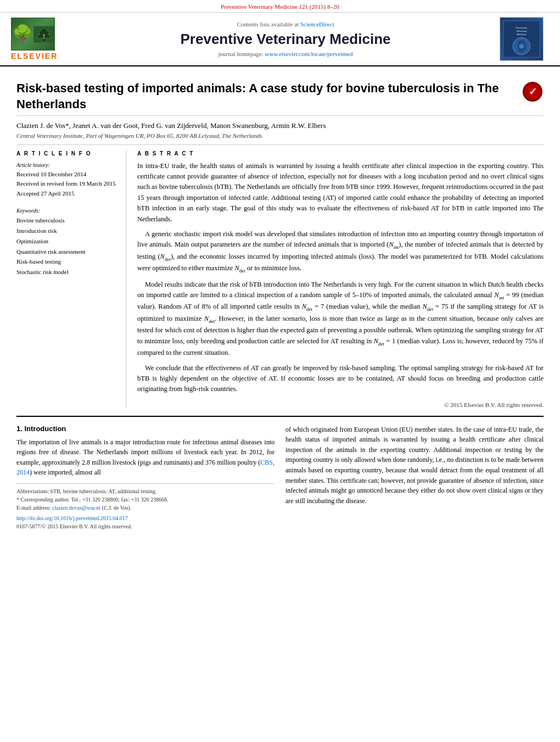 The image size is (560, 742). I want to click on keyword-6: Stochastic risk model, so click(67, 272).